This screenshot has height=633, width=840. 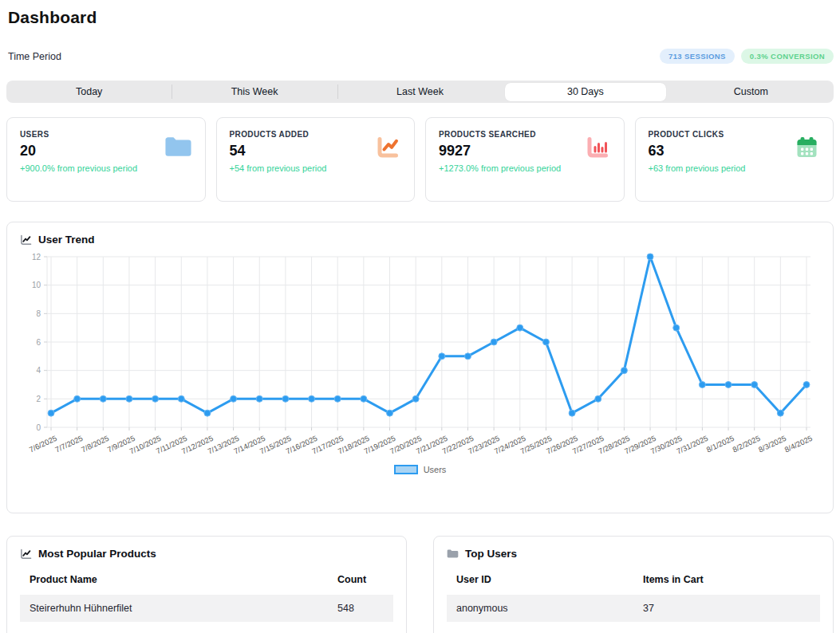 What do you see at coordinates (420, 92) in the screenshot?
I see `time-period-tabs: TodayThis WeekLast Week30 DaysCustom` at bounding box center [420, 92].